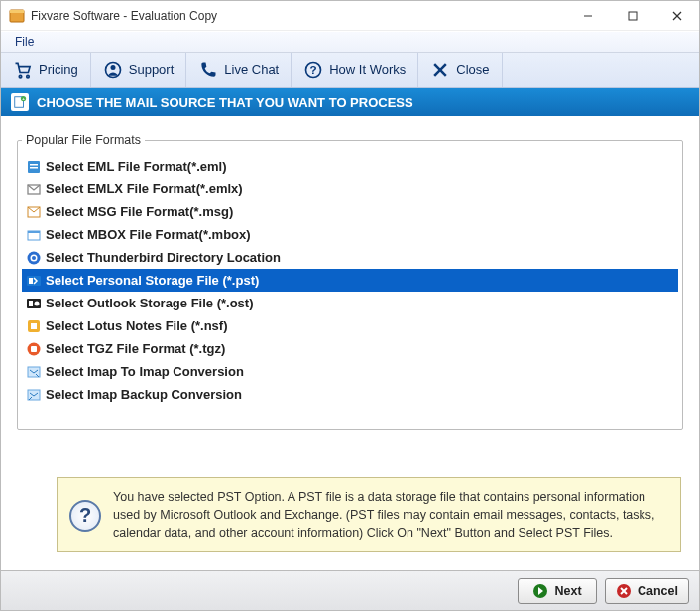 This screenshot has height=611, width=700. I want to click on toolbar-livechat: Live Chat, so click(239, 69).